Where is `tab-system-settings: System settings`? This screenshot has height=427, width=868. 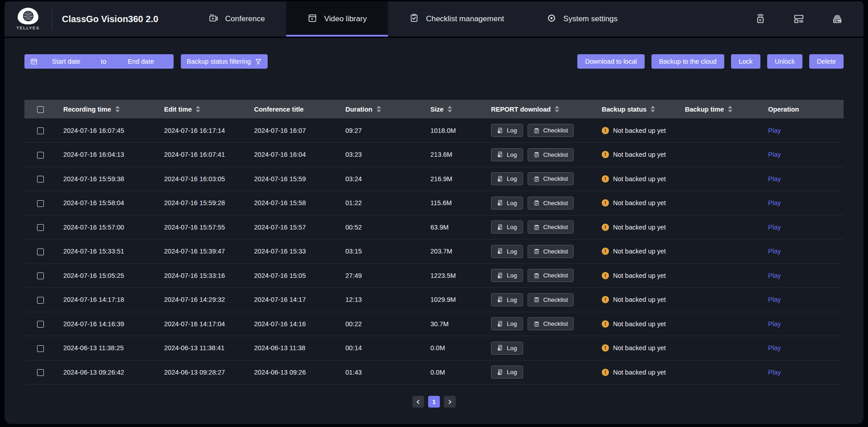 tab-system-settings: System settings is located at coordinates (582, 19).